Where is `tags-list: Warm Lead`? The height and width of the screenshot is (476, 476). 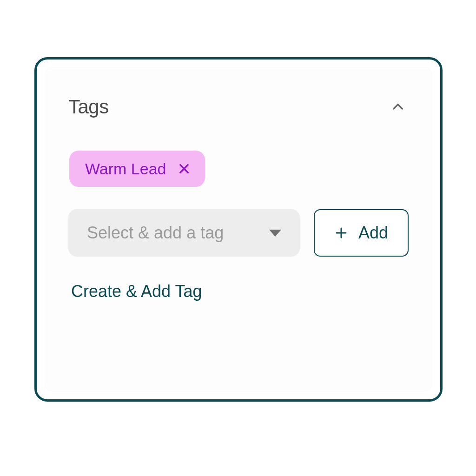
tags-list: Warm Lead is located at coordinates (238, 169).